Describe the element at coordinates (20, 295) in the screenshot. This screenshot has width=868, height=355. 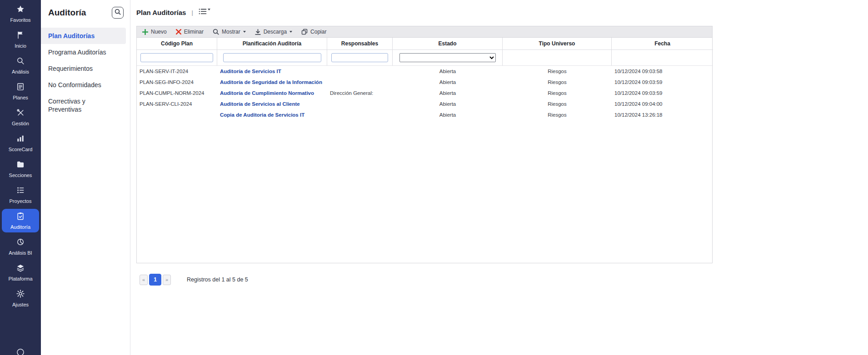
I see `gear-icon` at that location.